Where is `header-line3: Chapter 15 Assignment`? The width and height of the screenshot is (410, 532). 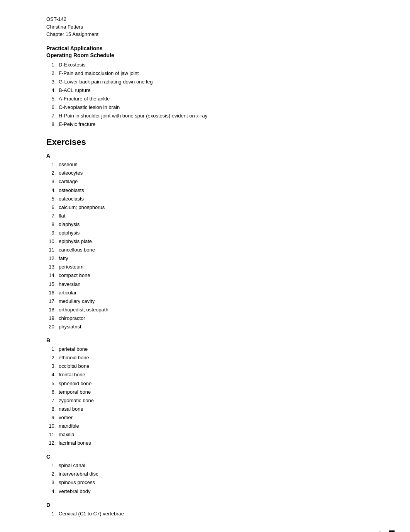
header-line3: Chapter 15 Assignment is located at coordinates (205, 34).